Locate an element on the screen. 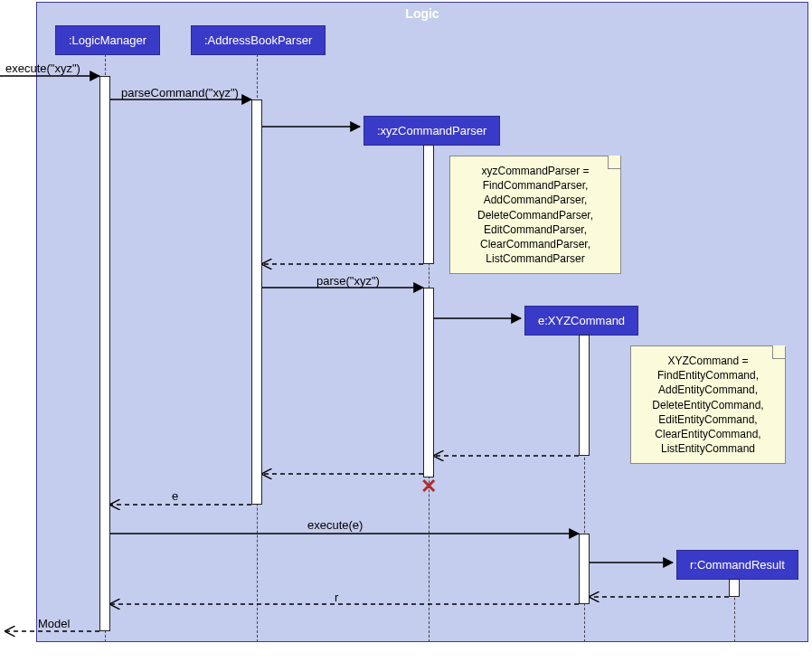 This screenshot has width=812, height=662. activation-command-result is located at coordinates (734, 588).